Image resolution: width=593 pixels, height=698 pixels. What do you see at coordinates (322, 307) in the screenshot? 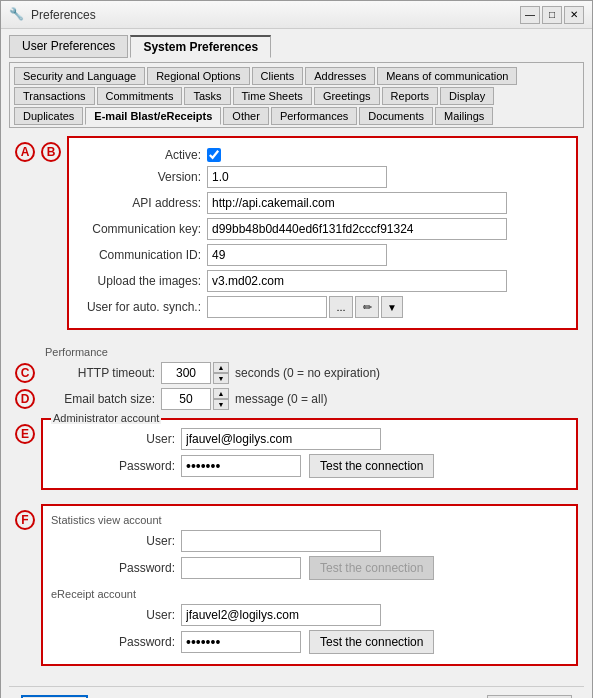
I see `user-auto-sync-row: User for auto. synch.: ... ✏ ▼` at bounding box center [322, 307].